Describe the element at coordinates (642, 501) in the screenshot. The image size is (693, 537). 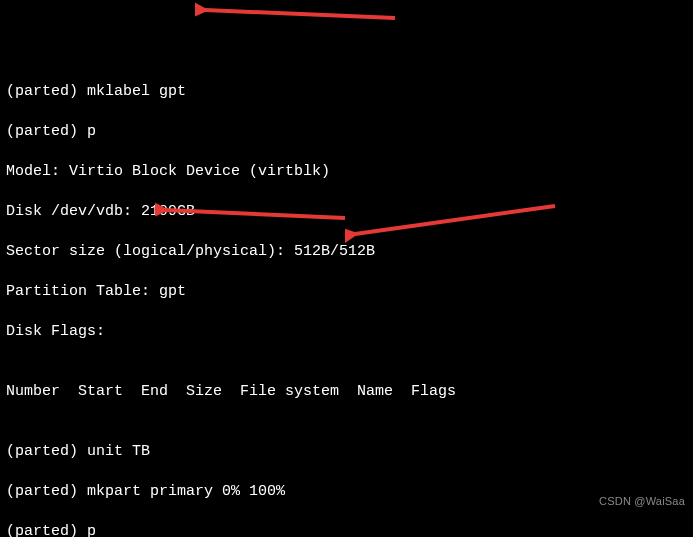
I see `watermark: CSDN @WaiSaa` at that location.